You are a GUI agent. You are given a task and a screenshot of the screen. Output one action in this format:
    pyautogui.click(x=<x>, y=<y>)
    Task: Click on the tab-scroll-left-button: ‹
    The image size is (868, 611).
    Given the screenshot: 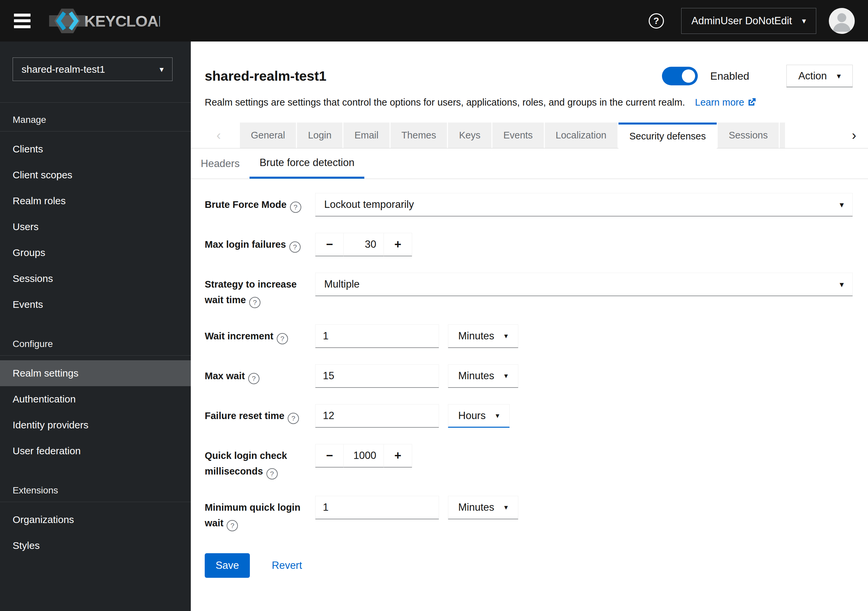 What is the action you would take?
    pyautogui.click(x=219, y=135)
    